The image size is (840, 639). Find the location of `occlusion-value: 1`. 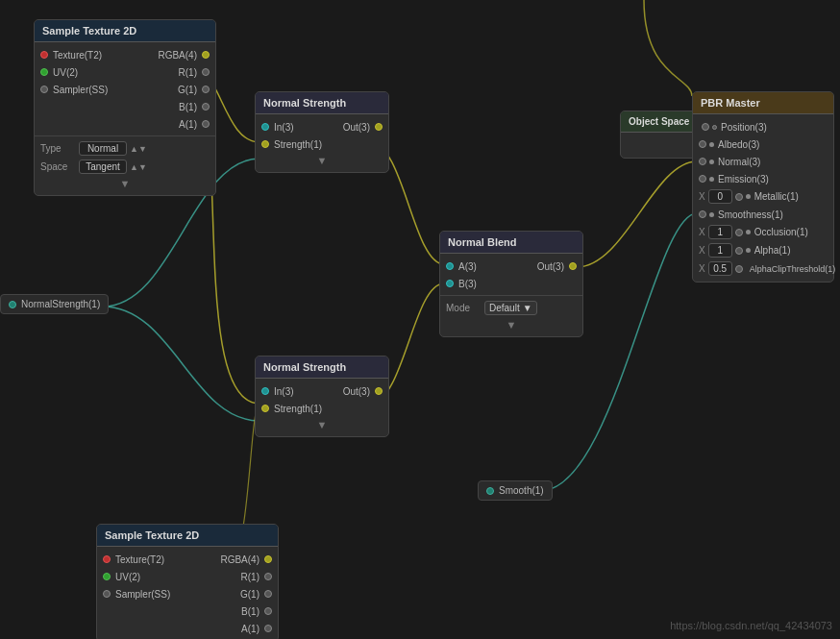

occlusion-value: 1 is located at coordinates (721, 233).